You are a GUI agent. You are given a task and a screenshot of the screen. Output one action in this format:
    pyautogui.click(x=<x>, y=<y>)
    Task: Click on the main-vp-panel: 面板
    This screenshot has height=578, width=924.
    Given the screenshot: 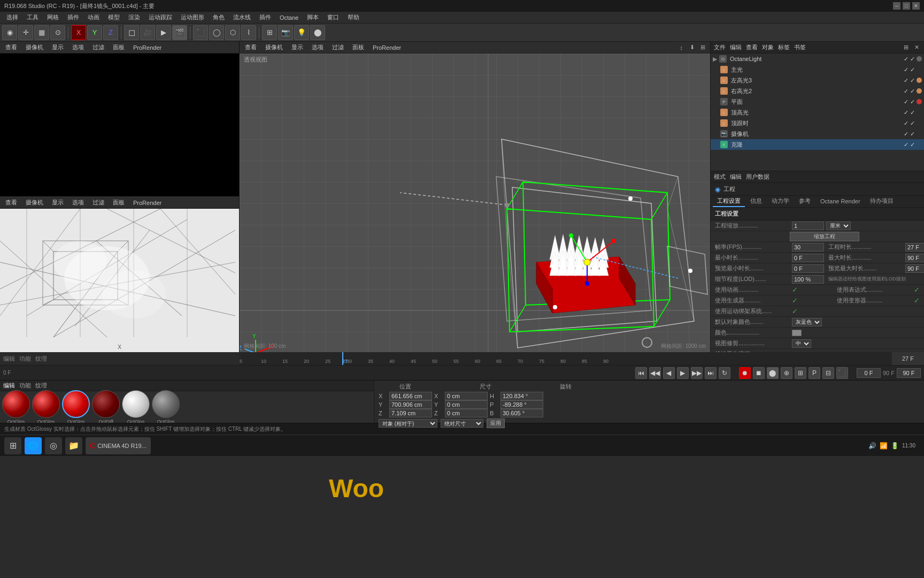 What is the action you would take?
    pyautogui.click(x=358, y=47)
    